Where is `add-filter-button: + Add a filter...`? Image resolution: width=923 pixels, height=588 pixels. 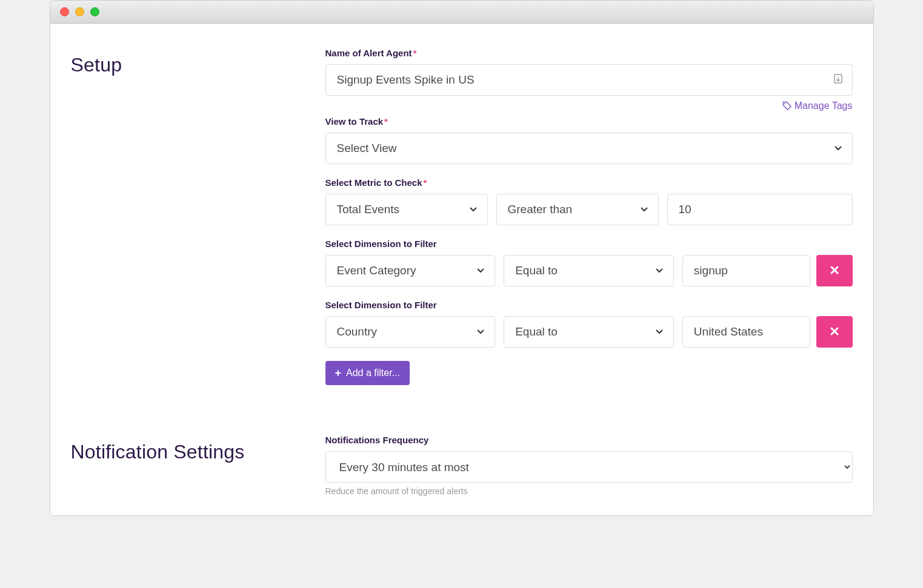 add-filter-button: + Add a filter... is located at coordinates (367, 373).